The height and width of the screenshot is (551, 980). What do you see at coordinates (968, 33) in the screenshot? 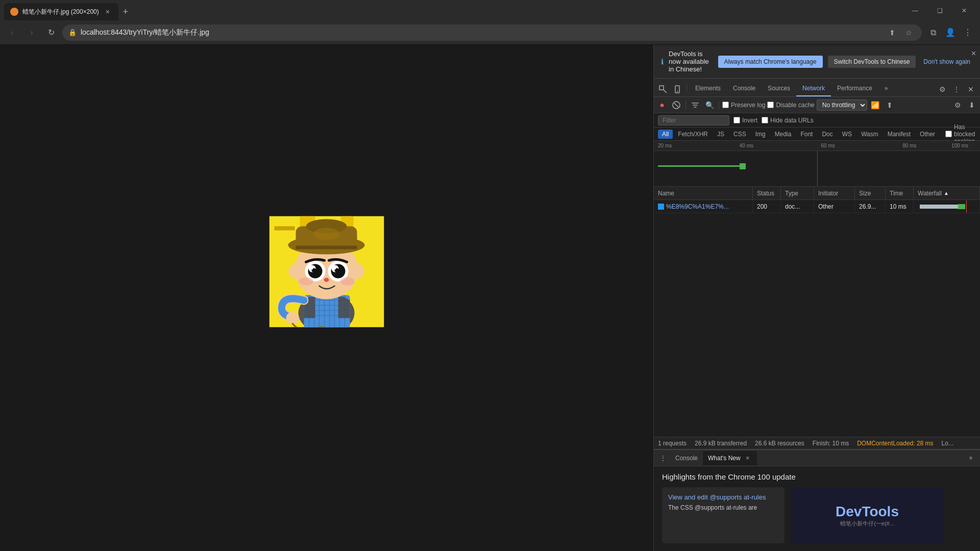
I see `menu-button: ⋮` at bounding box center [968, 33].